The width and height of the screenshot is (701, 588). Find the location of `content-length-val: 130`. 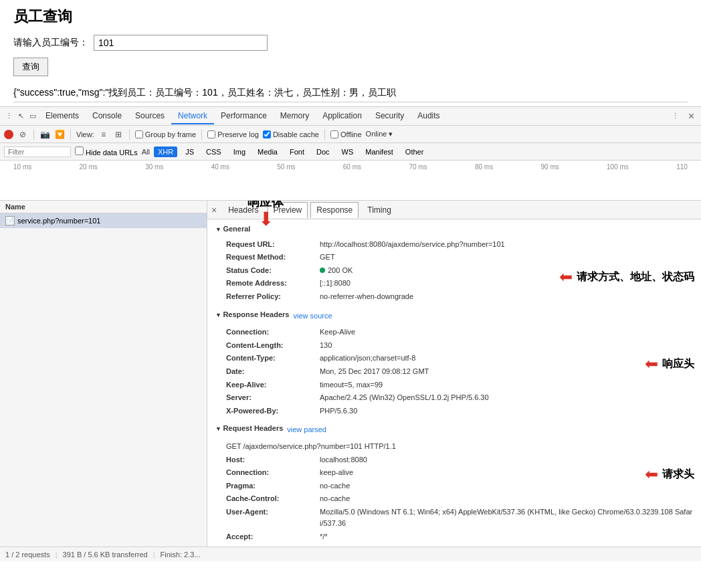

content-length-val: 130 is located at coordinates (326, 346).